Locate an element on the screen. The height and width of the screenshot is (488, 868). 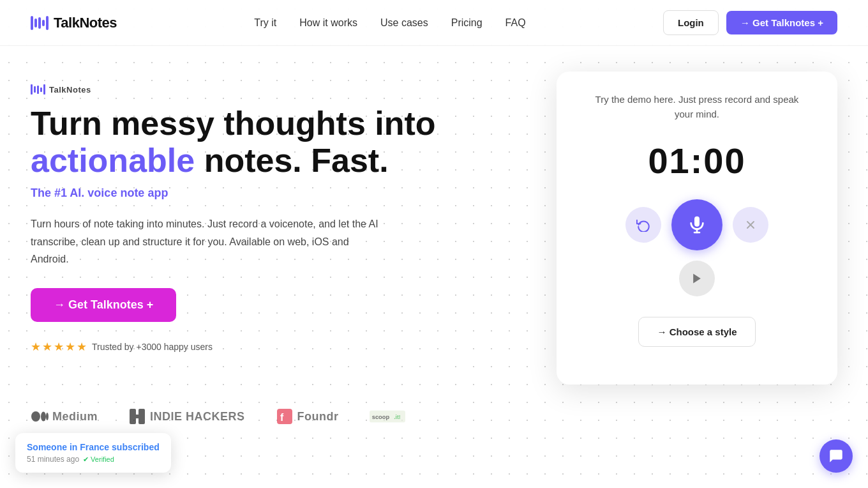
notification-text: Someone in France subscribed is located at coordinates (93, 447).